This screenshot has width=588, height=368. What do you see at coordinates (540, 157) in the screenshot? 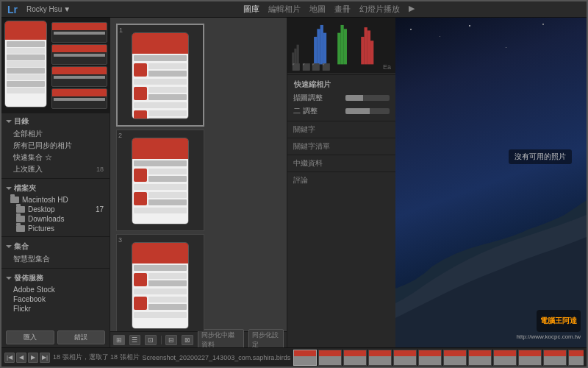
I see `desktop-no-photos-label: 沒有可用的照片` at bounding box center [540, 157].